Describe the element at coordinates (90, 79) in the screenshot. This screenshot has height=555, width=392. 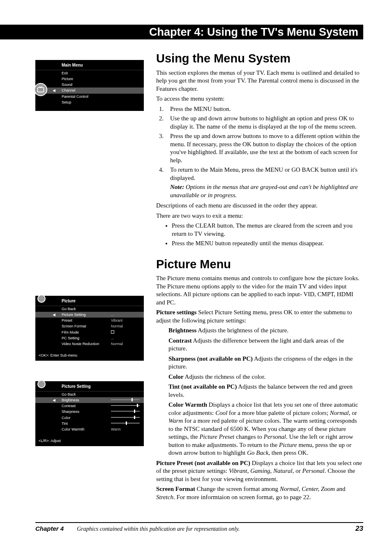
I see `menu-item: Picture` at that location.